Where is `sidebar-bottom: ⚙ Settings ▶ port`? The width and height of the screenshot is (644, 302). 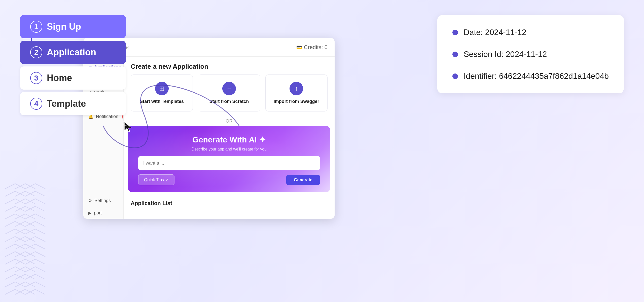
sidebar-bottom: ⚙ Settings ▶ port is located at coordinates (103, 207).